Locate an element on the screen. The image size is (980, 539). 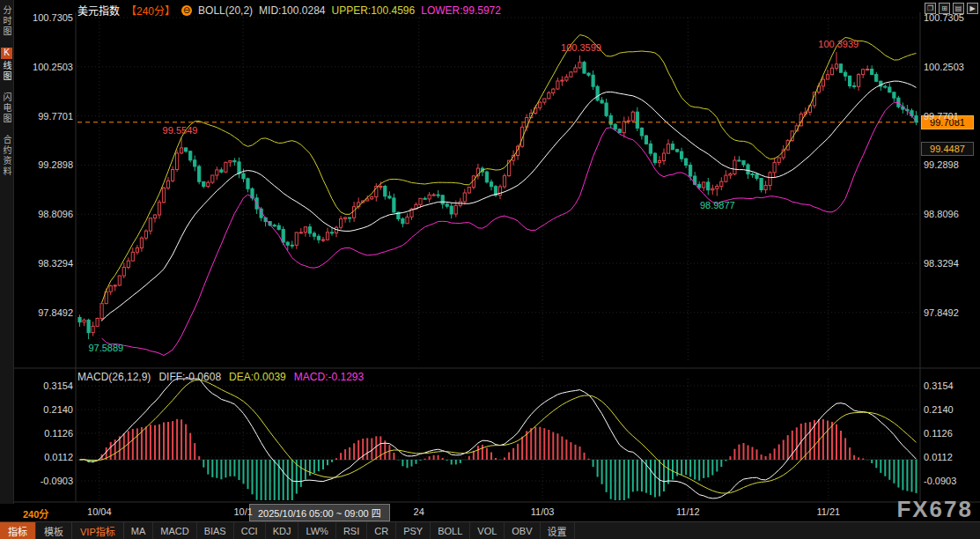
toolbar-tab-templates: 模板 is located at coordinates (55, 530).